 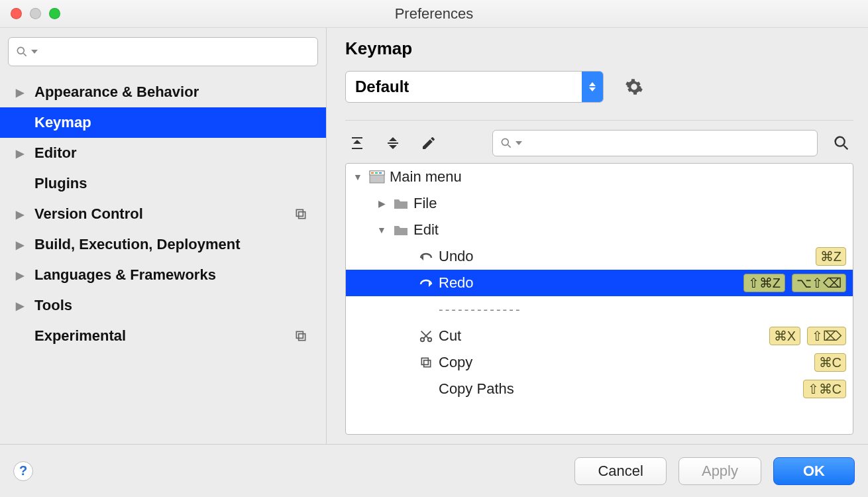 What do you see at coordinates (599, 230) in the screenshot?
I see `tree-row-edit: ▼ Edit` at bounding box center [599, 230].